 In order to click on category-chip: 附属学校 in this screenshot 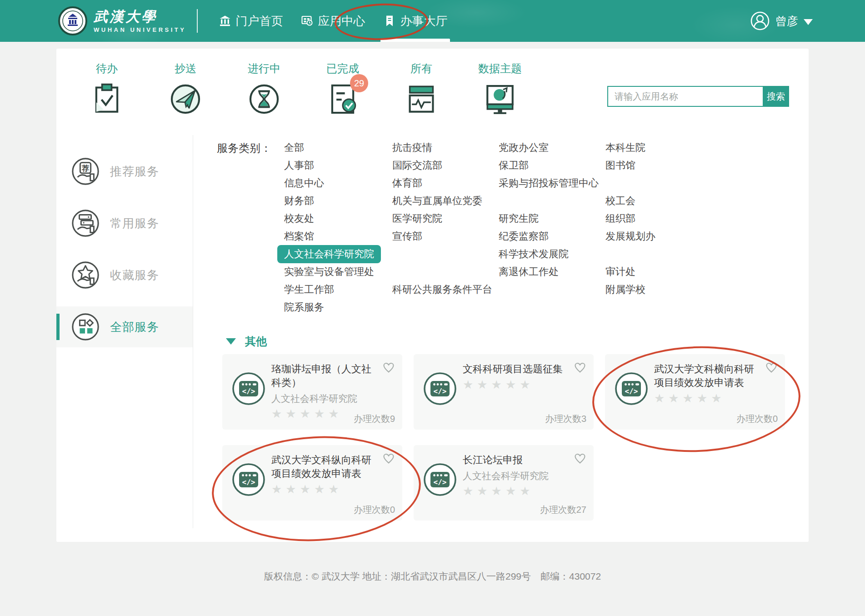, I will do `click(625, 290)`.